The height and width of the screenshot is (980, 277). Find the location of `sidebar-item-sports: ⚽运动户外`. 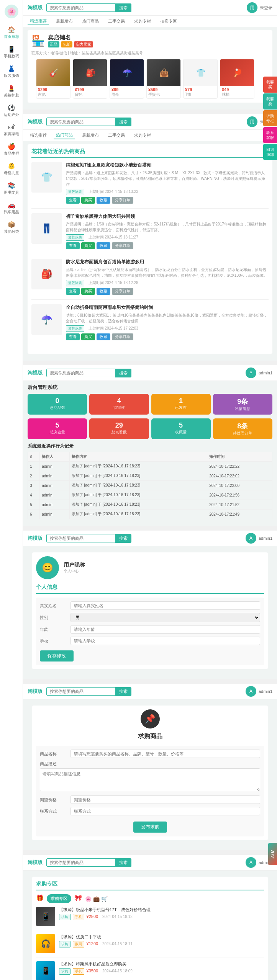

sidebar-item-sports: ⚽运动户外 is located at coordinates (11, 111).